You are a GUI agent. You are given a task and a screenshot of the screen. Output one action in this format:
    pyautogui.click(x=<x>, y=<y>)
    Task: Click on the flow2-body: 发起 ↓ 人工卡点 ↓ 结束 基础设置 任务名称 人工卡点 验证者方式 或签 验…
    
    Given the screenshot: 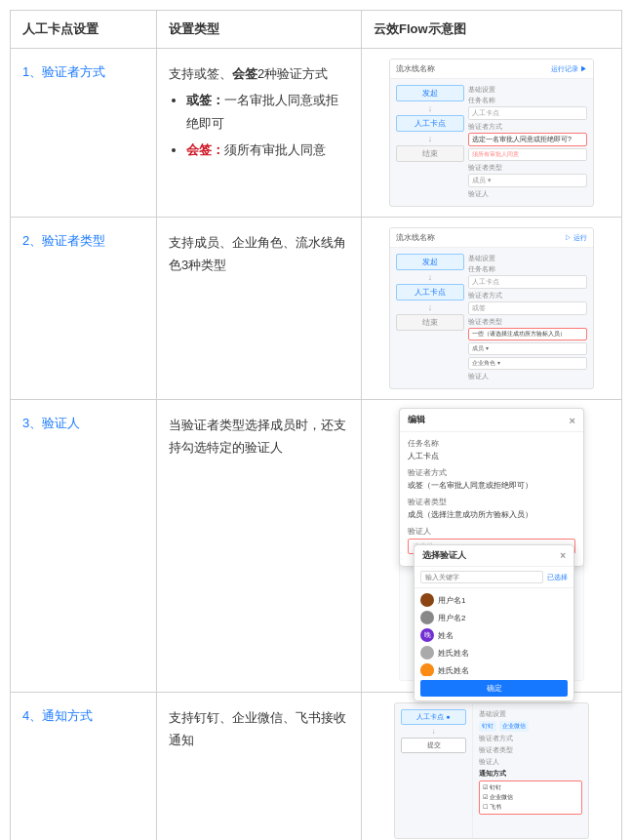 What is the action you would take?
    pyautogui.click(x=492, y=318)
    